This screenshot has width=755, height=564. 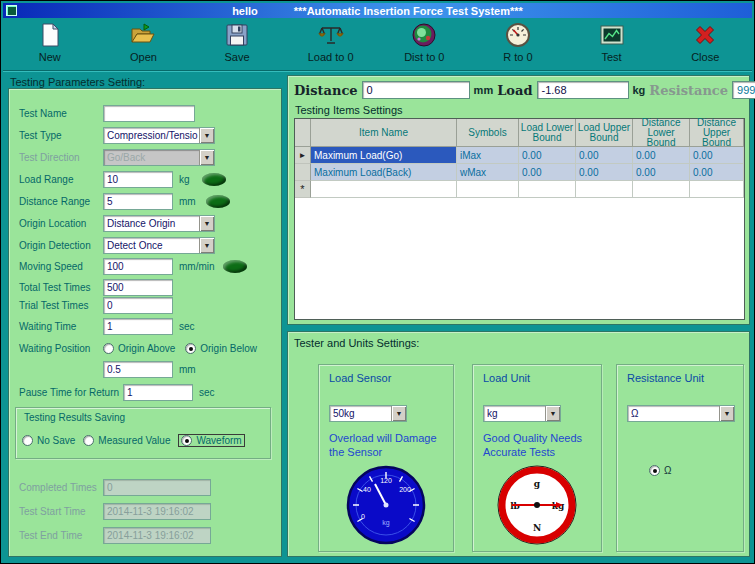 I want to click on dist-to-zero-label: Dist to 0, so click(x=424, y=57).